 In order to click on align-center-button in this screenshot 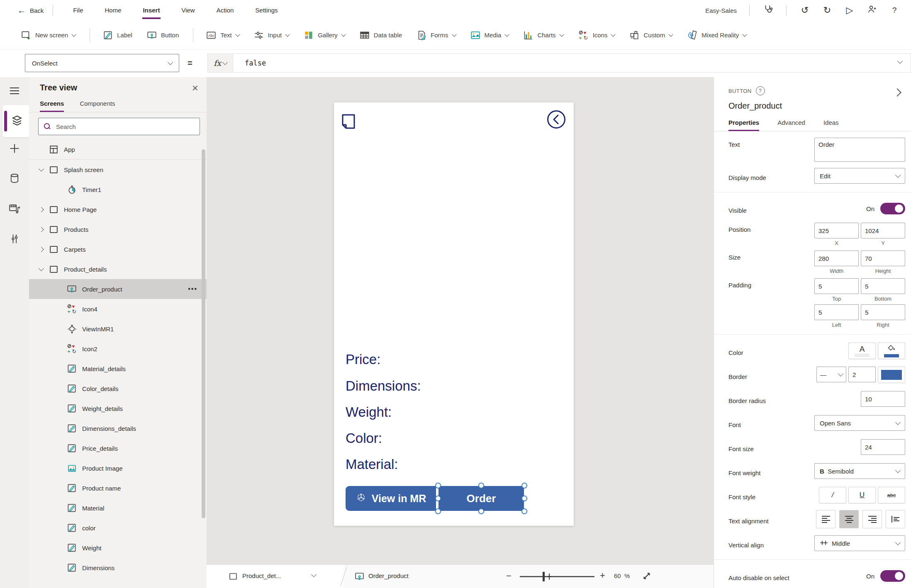, I will do `click(849, 519)`.